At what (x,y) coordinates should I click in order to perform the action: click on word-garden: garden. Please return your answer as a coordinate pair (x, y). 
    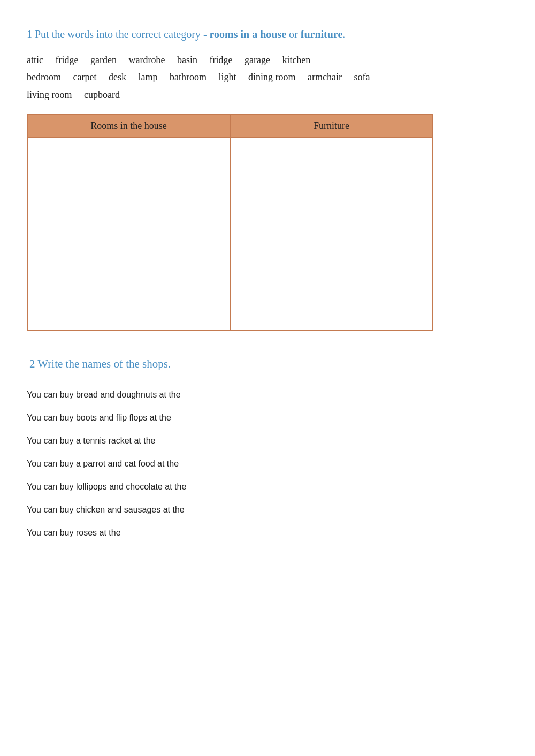
    Looking at the image, I should click on (104, 60).